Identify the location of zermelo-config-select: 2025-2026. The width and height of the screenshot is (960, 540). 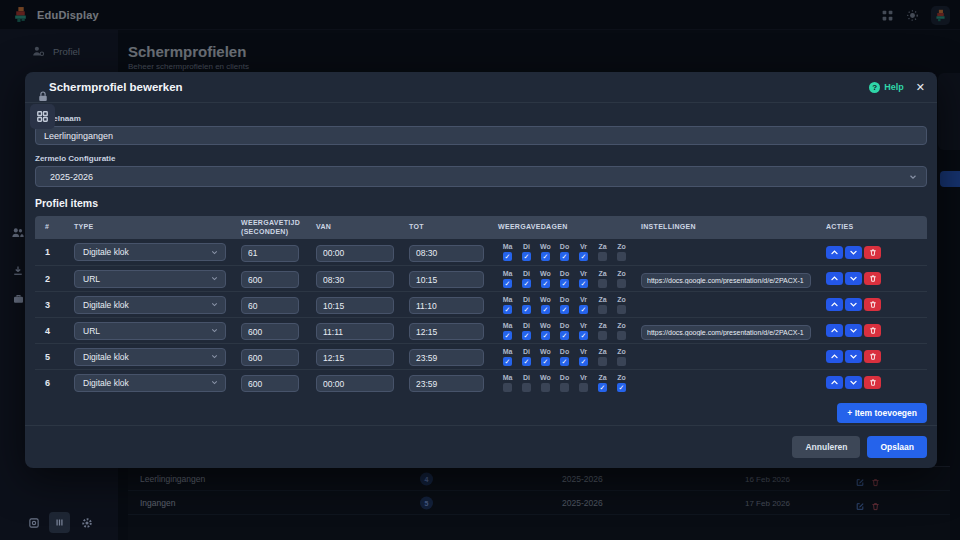
(481, 176).